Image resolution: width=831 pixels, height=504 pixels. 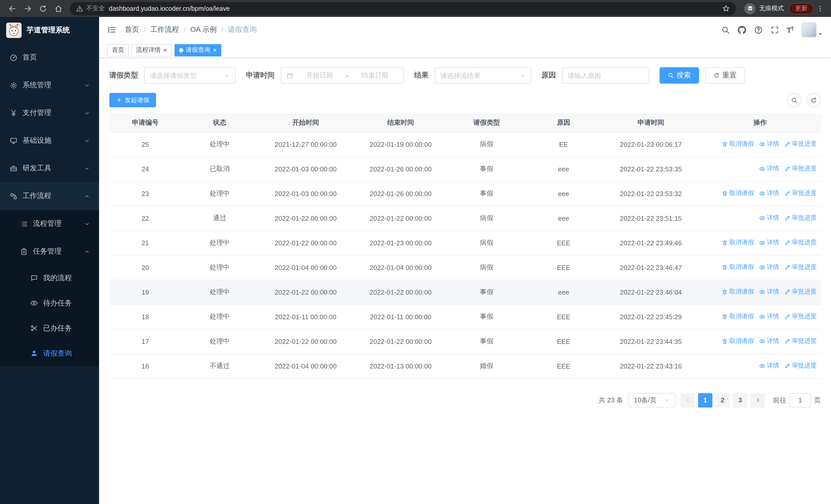 What do you see at coordinates (742, 30) in the screenshot?
I see `github-link` at bounding box center [742, 30].